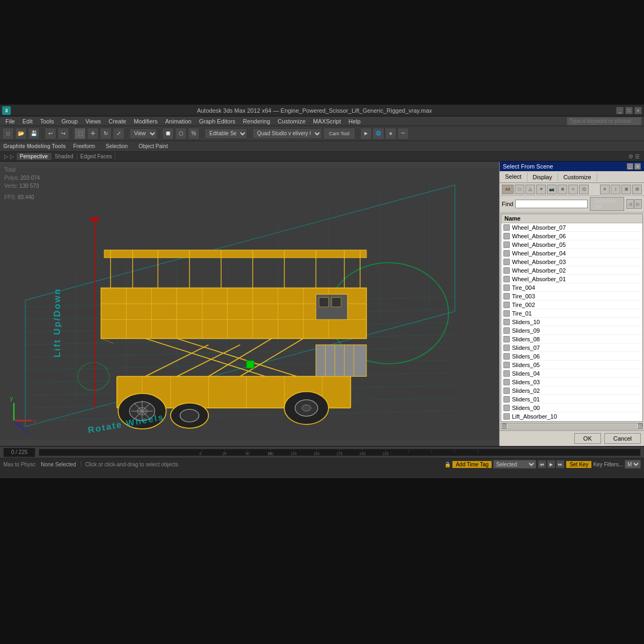  I want to click on space-warp-btn: ≈, so click(573, 189).